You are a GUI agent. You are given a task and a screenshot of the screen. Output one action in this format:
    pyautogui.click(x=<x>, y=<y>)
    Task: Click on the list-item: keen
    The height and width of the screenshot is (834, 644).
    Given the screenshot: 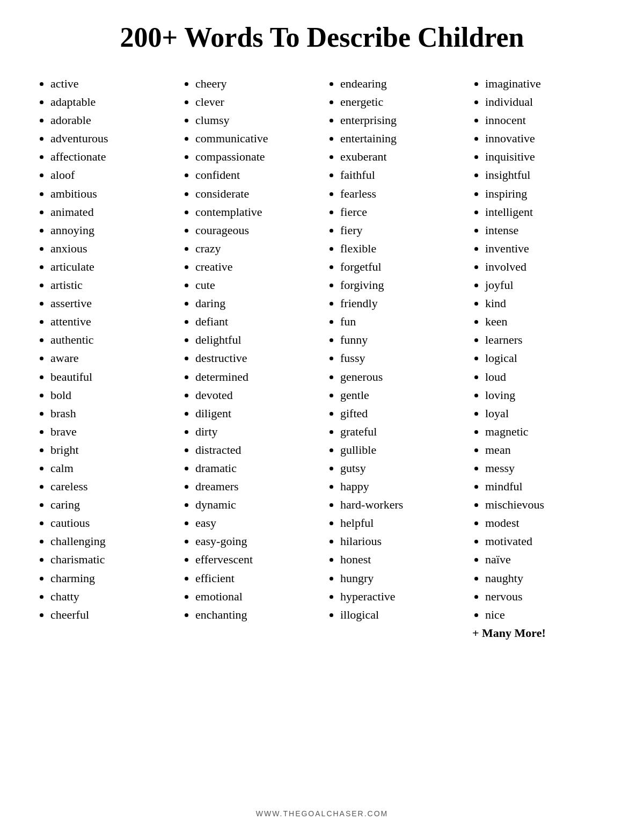 What is the action you would take?
    pyautogui.click(x=546, y=322)
    